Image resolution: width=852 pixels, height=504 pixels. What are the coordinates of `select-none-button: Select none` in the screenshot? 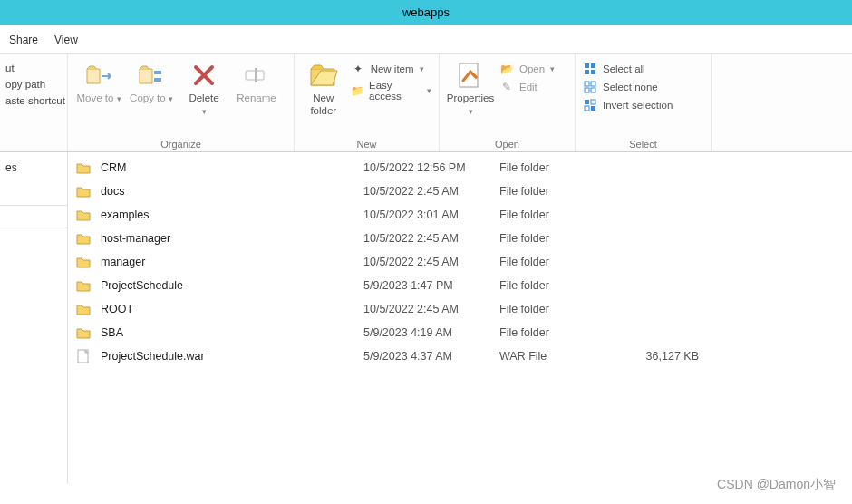 It's located at (627, 87).